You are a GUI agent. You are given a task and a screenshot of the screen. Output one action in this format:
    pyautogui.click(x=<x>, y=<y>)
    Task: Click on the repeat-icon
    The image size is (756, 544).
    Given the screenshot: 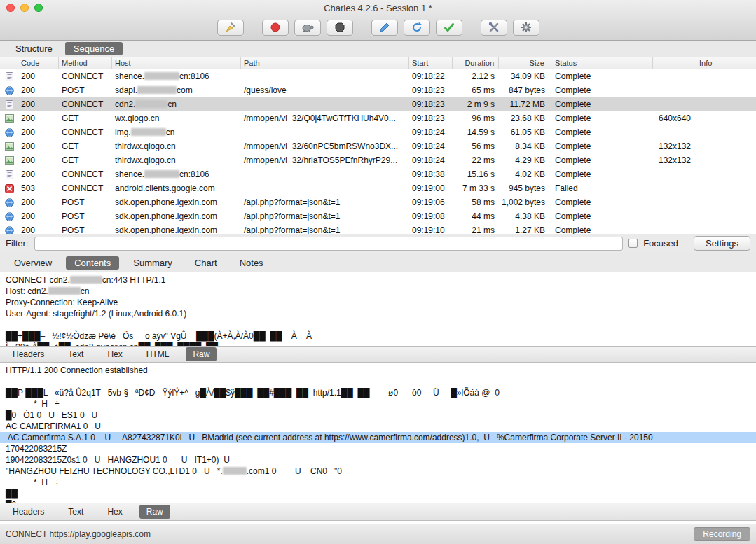 What is the action you would take?
    pyautogui.click(x=417, y=27)
    